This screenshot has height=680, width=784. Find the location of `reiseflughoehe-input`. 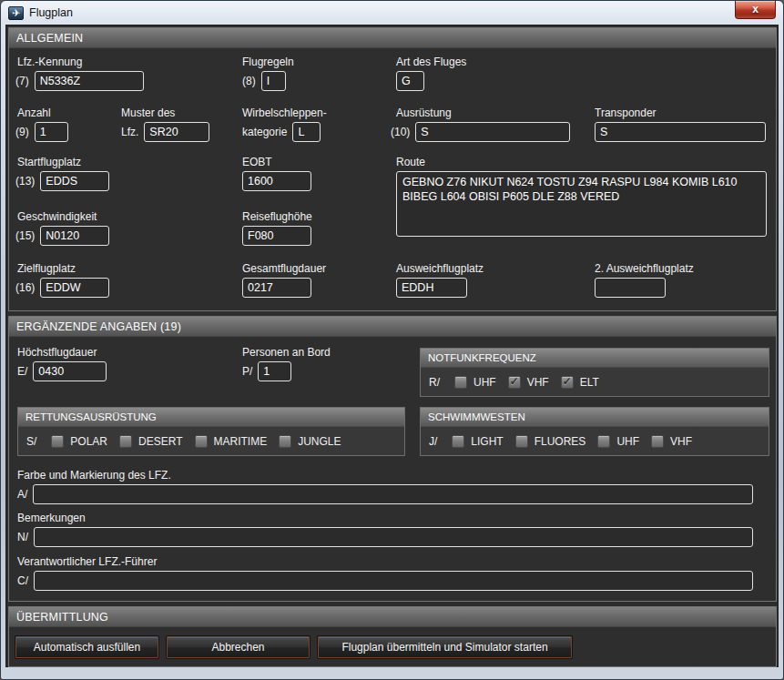

reiseflughoehe-input is located at coordinates (277, 236).